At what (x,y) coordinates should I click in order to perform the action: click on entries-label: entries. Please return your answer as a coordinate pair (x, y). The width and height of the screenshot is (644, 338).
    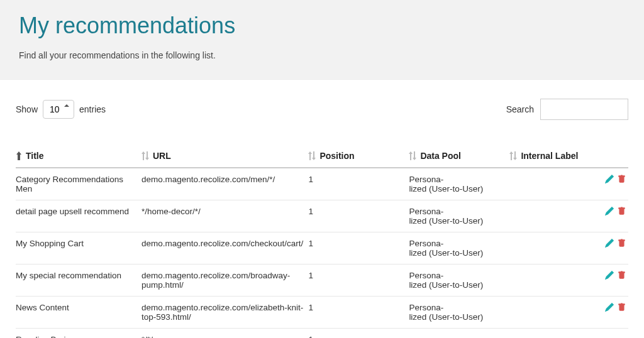
    Looking at the image, I should click on (92, 109).